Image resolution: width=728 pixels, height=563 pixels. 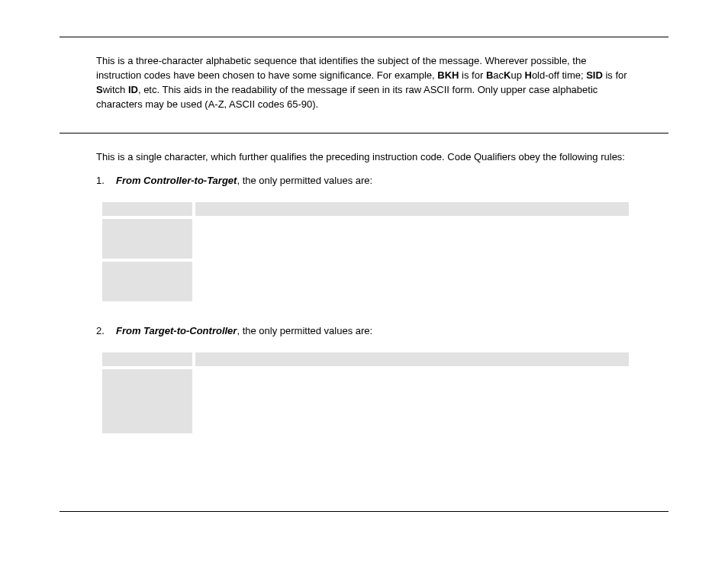 What do you see at coordinates (374, 182) in the screenshot?
I see `list-text: From Controller-to-Target, the only perm…` at bounding box center [374, 182].